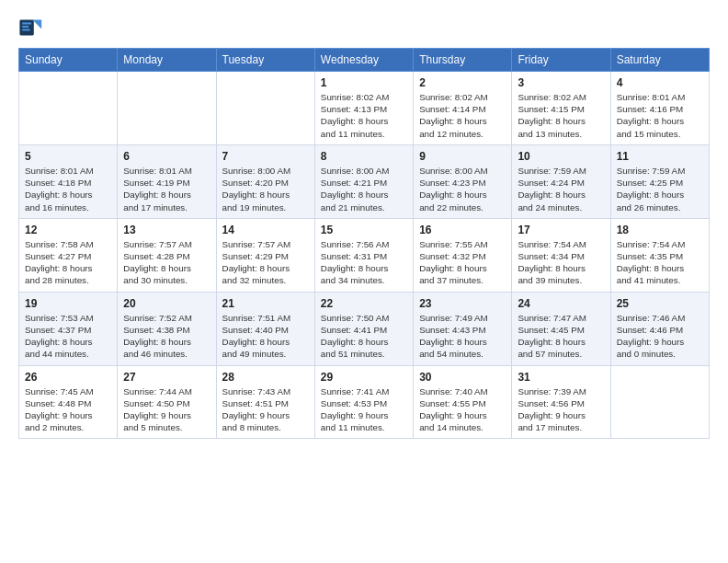 The width and height of the screenshot is (728, 563). What do you see at coordinates (462, 377) in the screenshot?
I see `date-number: 30` at bounding box center [462, 377].